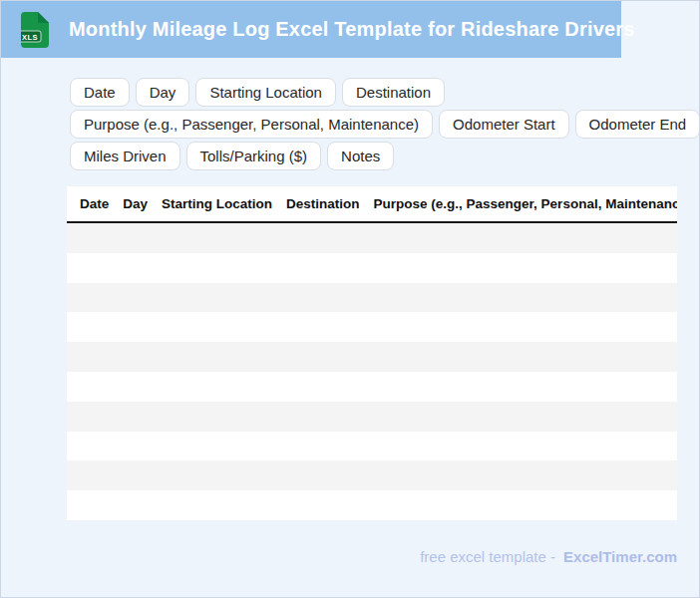  Describe the element at coordinates (217, 203) in the screenshot. I see `col-header-starting-location: Starting Location` at that location.